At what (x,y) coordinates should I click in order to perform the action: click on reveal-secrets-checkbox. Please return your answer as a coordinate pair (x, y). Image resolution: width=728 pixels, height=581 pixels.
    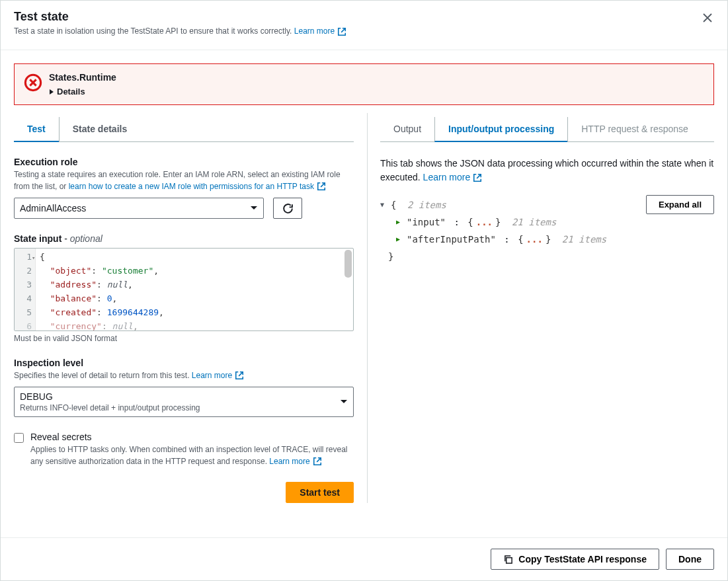
    Looking at the image, I should click on (19, 438).